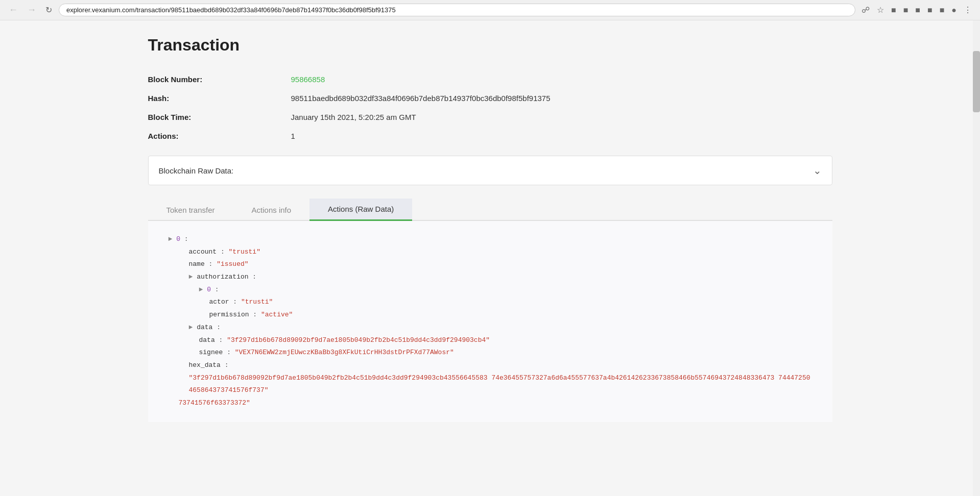 This screenshot has width=980, height=496. What do you see at coordinates (562, 98) in the screenshot?
I see `hash-value: 98511baedbd689b032df33a84f0696b7deb87b14…` at bounding box center [562, 98].